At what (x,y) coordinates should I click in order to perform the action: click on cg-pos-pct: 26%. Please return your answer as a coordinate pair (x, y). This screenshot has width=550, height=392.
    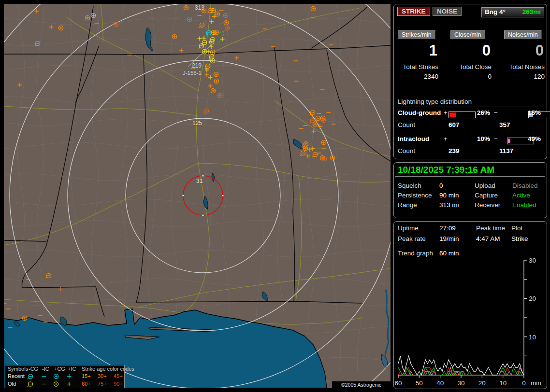
    Looking at the image, I should click on (483, 113).